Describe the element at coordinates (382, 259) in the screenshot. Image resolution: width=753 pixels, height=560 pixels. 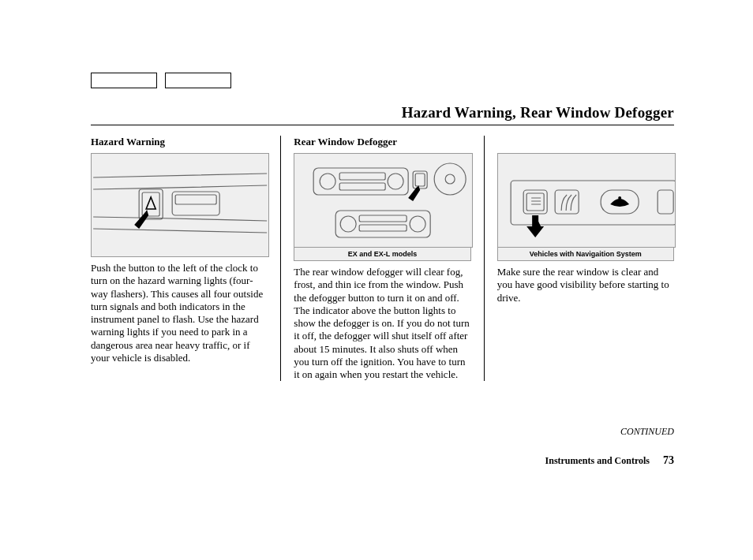
I see `column-rear-defogger: Rear Window Defogger` at that location.